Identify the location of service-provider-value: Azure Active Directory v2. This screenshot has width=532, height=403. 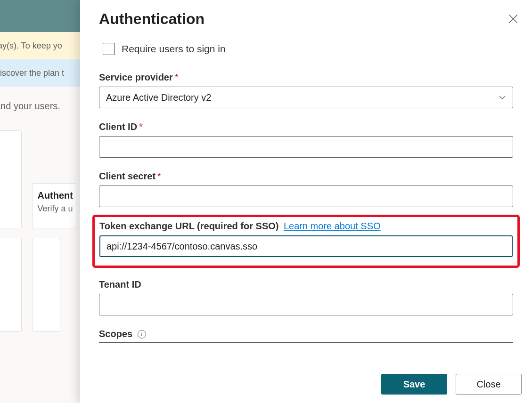
(158, 98).